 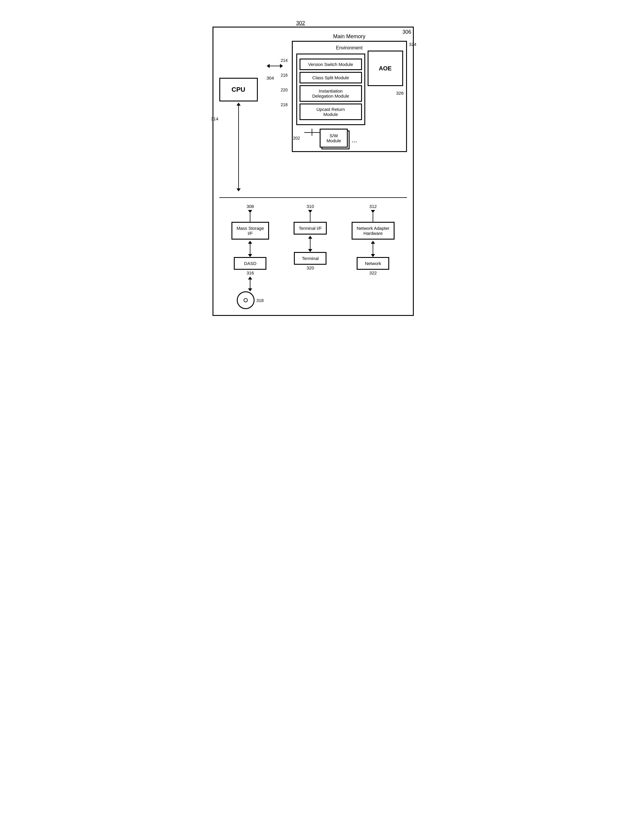 I want to click on class-split-module: Class Split Module, so click(x=330, y=78).